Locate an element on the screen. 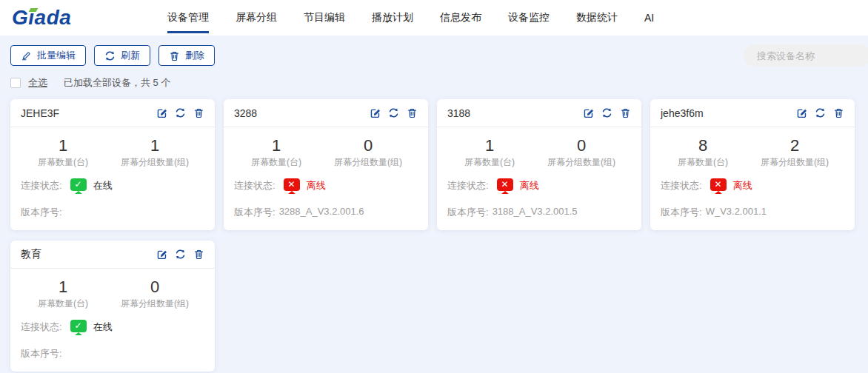 The width and height of the screenshot is (868, 373). device-card: JEHE3F 1 屏幕数量(台) 1 屏幕分组数量(组) is located at coordinates (113, 164).